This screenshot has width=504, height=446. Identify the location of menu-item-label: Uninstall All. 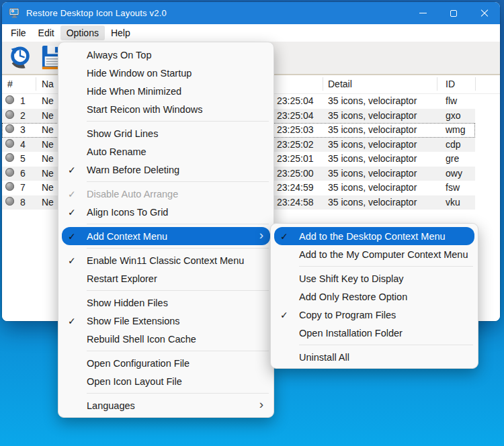
(324, 357).